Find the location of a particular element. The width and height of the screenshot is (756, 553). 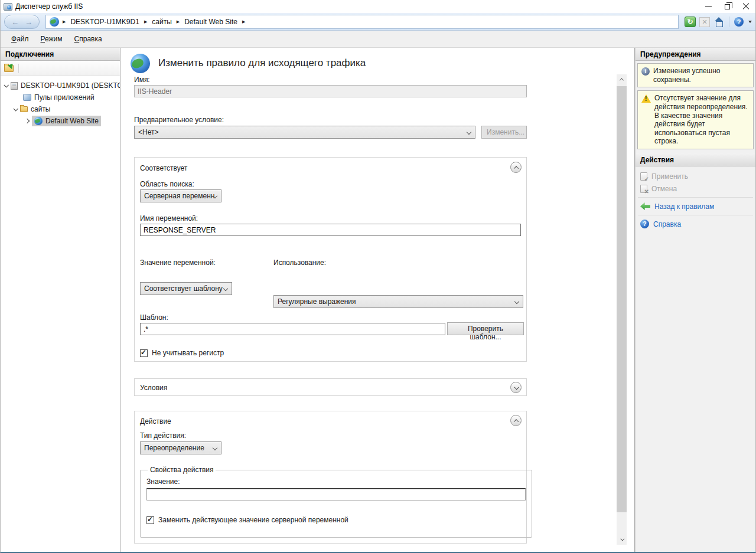

forward-button: → is located at coordinates (28, 22).